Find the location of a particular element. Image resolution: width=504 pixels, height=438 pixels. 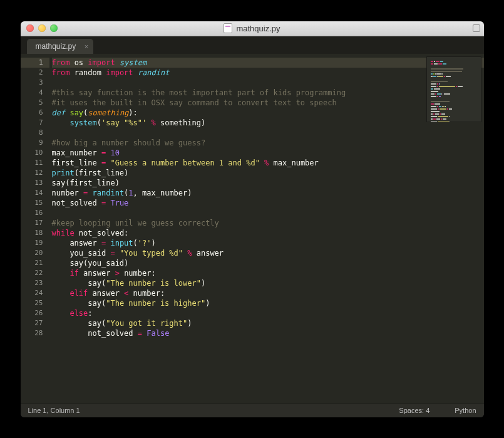

line-number: 25 is located at coordinates (32, 303).